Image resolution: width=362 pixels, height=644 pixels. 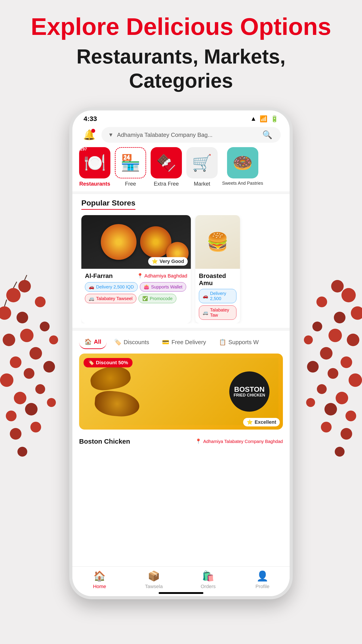 I want to click on tag-delivery: 🚗 Delivery 2,500 IQD, so click(x=111, y=287).